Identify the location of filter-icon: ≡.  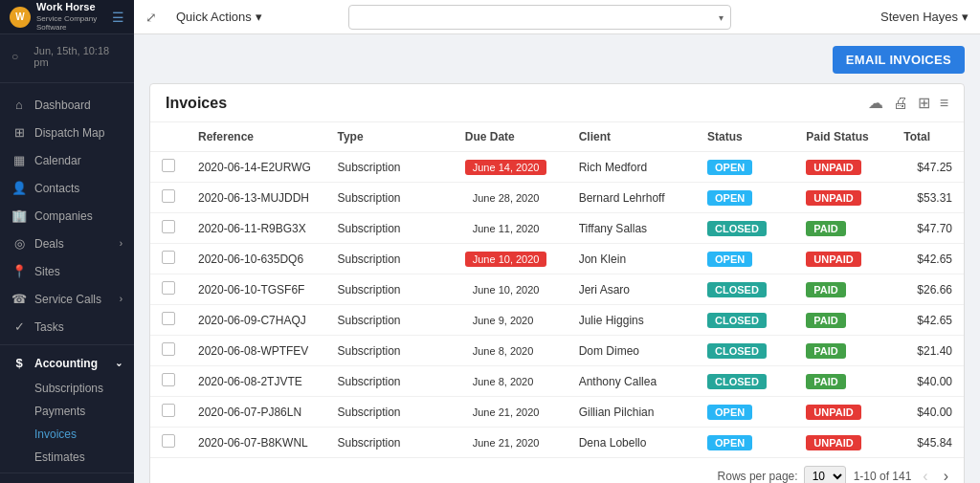
(944, 103).